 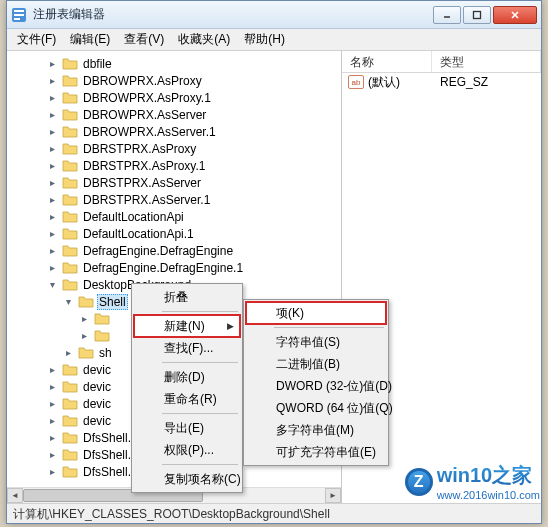 I want to click on ctx-permissions: 权限(P)..., so click(x=187, y=450).